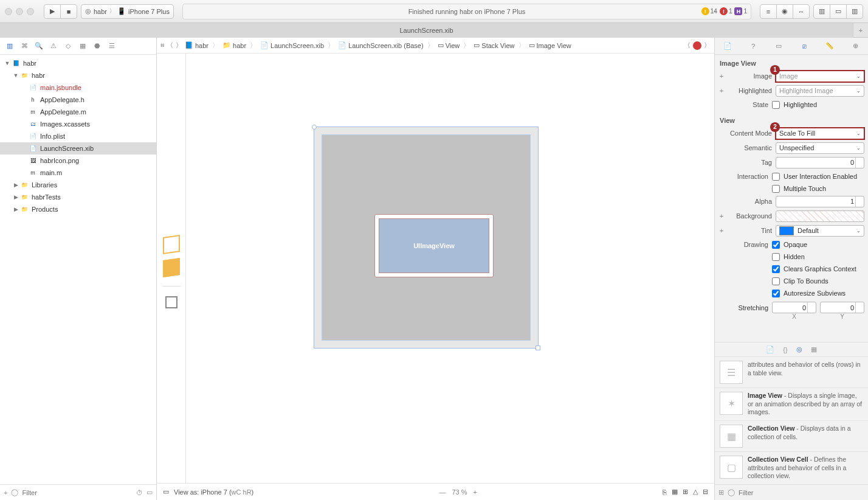 Image resolution: width=868 pixels, height=500 pixels. What do you see at coordinates (709, 11) in the screenshot?
I see `warning-badge: !14` at bounding box center [709, 11].